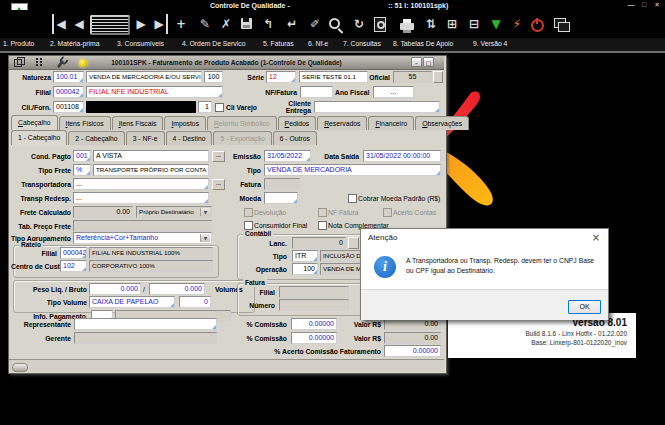 Image resolution: width=665 pixels, height=425 pixels. I want to click on comissao2-field: 0.00000, so click(314, 338).